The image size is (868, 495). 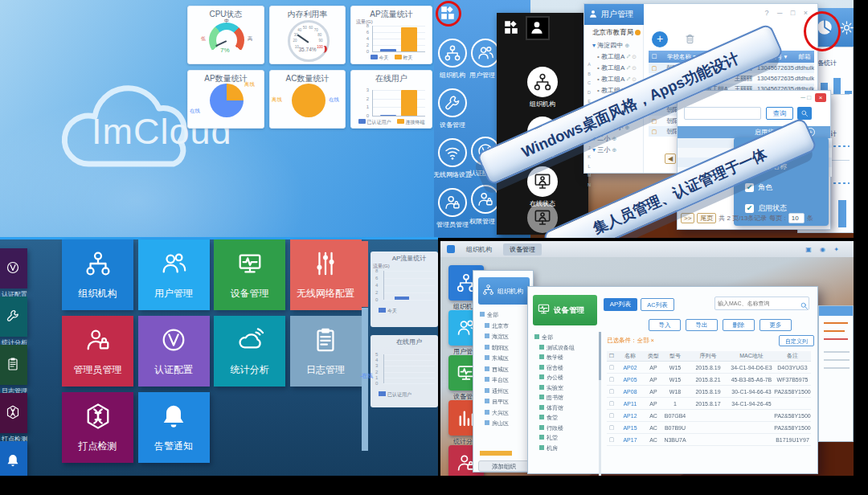 I want to click on taskbar-icons: ▣ ◉ ✦, so click(x=824, y=249).